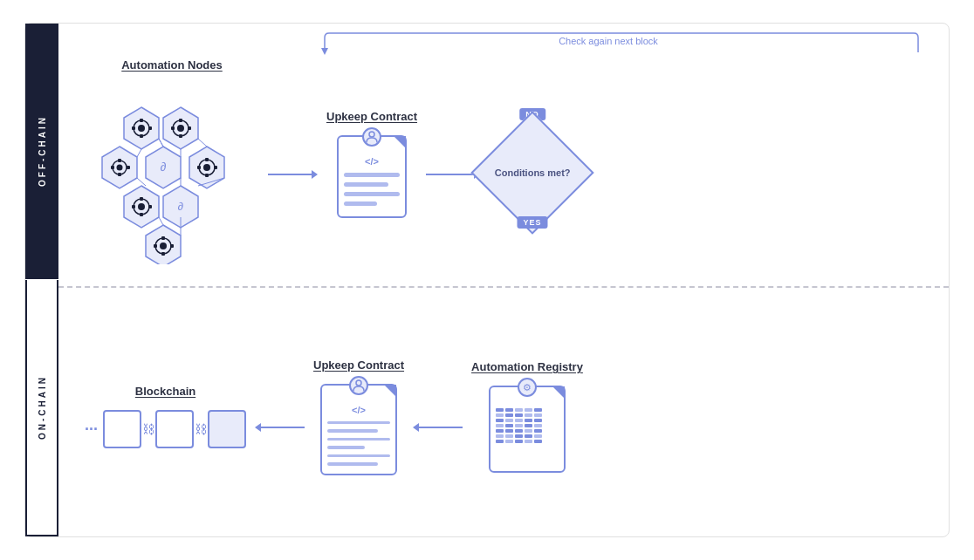 This screenshot has width=974, height=560. I want to click on automation-nodes-group: Automation Nodes, so click(172, 164).